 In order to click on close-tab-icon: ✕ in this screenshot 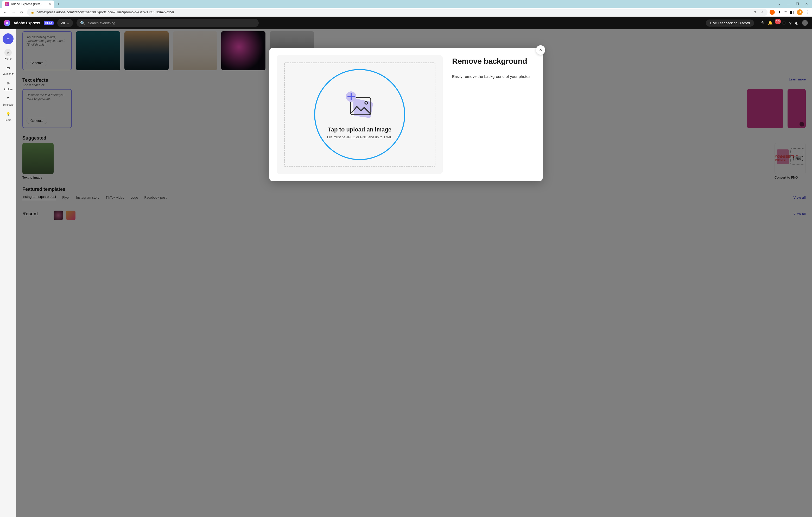, I will do `click(50, 4)`.